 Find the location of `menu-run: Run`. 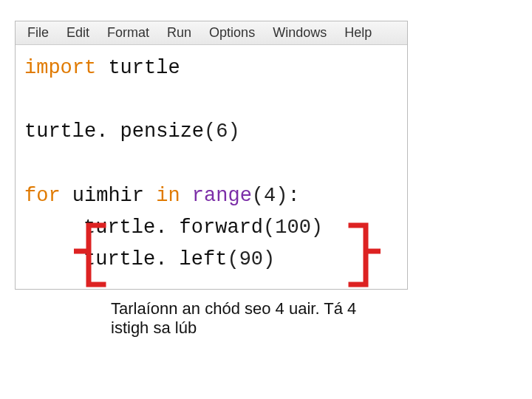

menu-run: Run is located at coordinates (179, 33).